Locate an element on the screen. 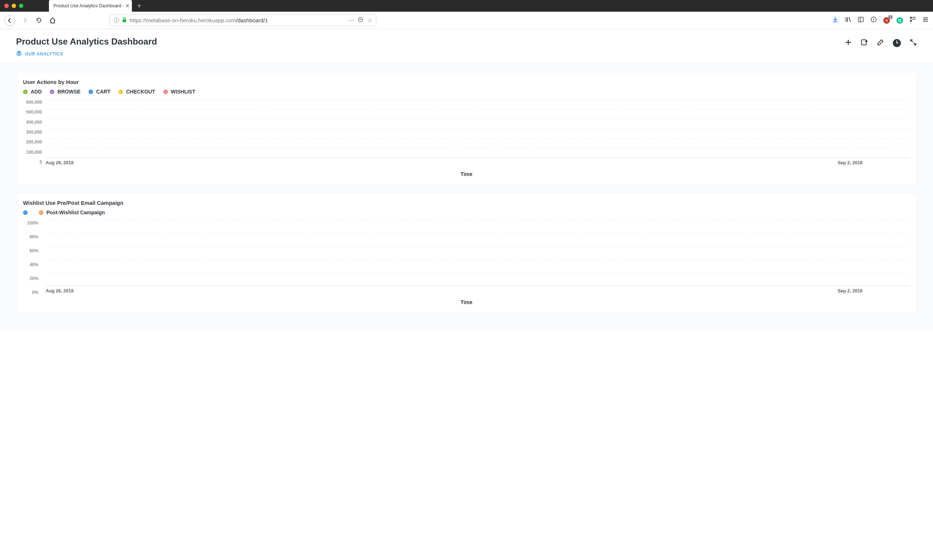 The image size is (933, 560). address-bar: i https://metabase-on-heroku.herokuapp.c… is located at coordinates (243, 20).